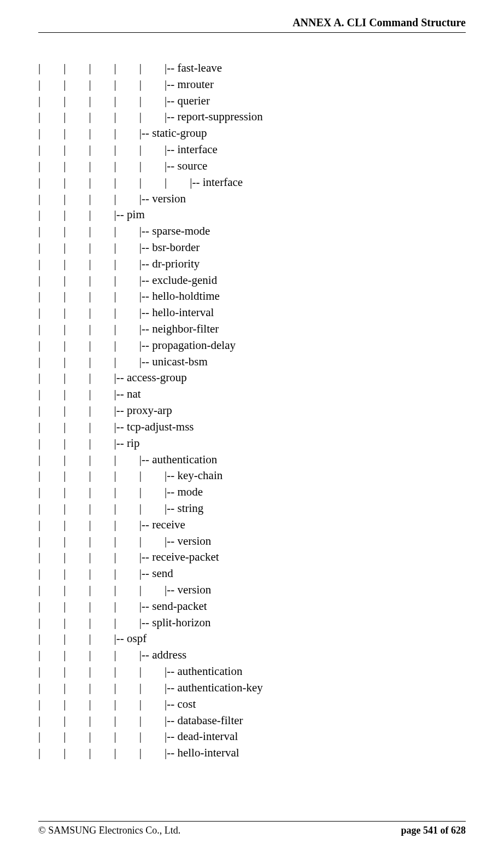  What do you see at coordinates (252, 737) in the screenshot?
I see `tree-line: | | | | | |-- dead-interval` at bounding box center [252, 737].